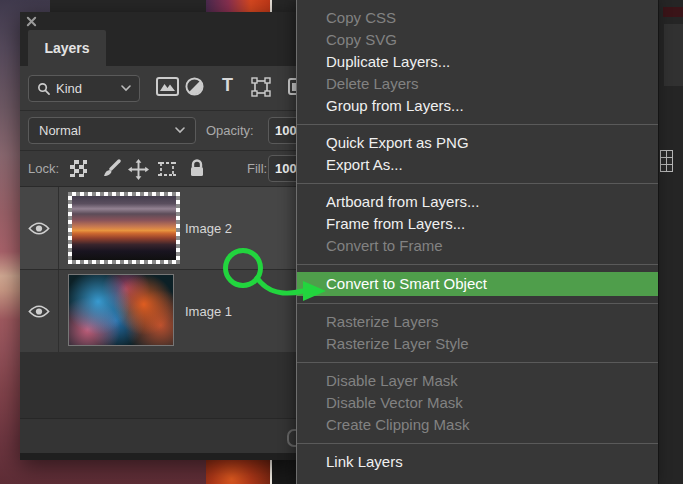 Image resolution: width=683 pixels, height=484 pixels. What do you see at coordinates (112, 130) in the screenshot?
I see `blend-mode-dropdown: Normal` at bounding box center [112, 130].